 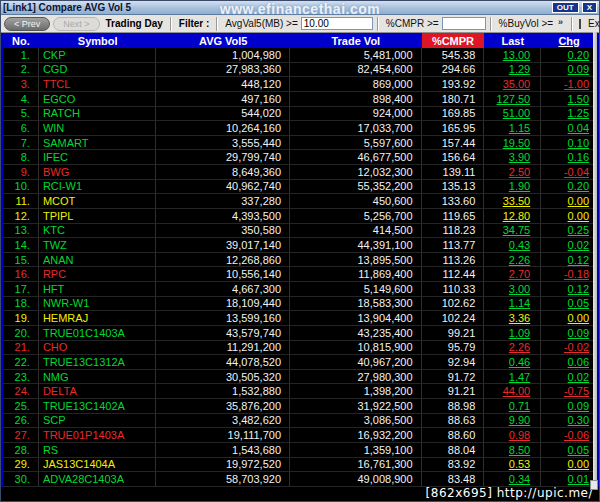 What do you see at coordinates (223, 201) in the screenshot?
I see `cell-avg-vol5: 337,280` at bounding box center [223, 201].